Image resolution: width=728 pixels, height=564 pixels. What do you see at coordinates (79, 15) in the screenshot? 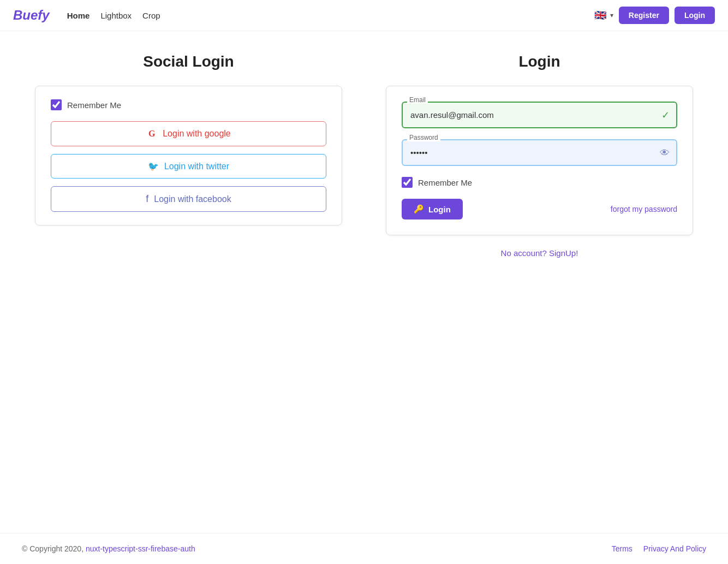
I see `nav-home: Home` at bounding box center [79, 15].